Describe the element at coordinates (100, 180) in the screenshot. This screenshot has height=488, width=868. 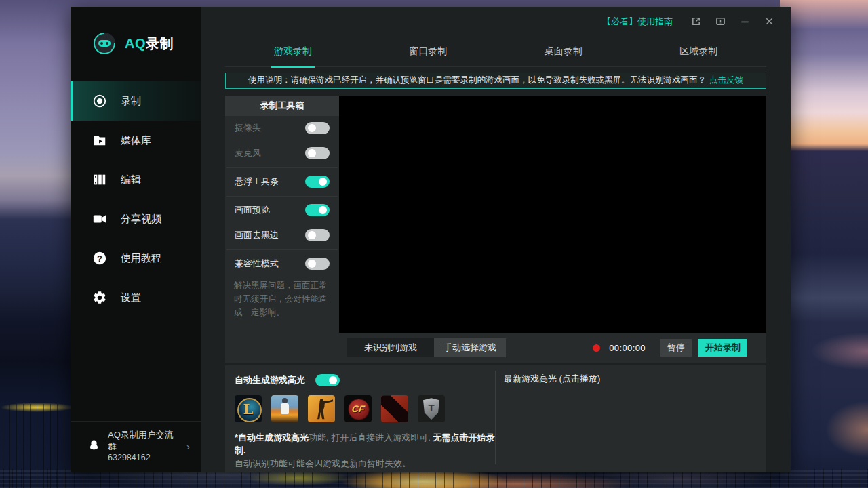
I see `edit-icon` at that location.